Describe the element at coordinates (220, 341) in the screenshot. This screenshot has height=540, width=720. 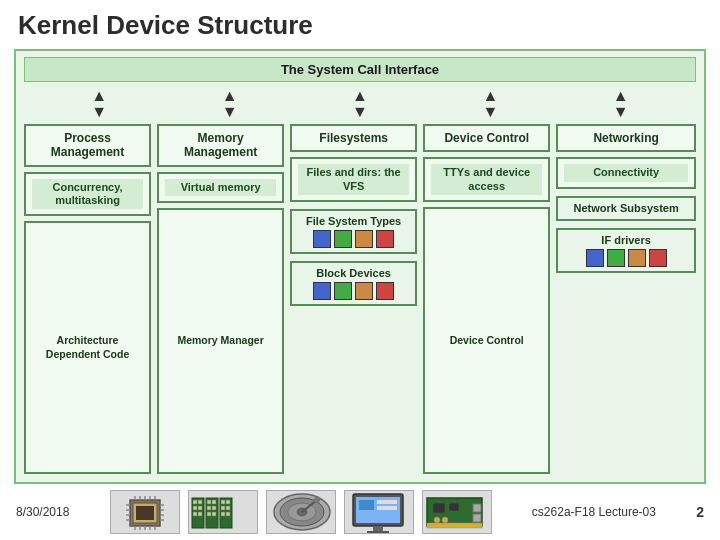
I see `memory-bottom-box: Memory Manager` at that location.